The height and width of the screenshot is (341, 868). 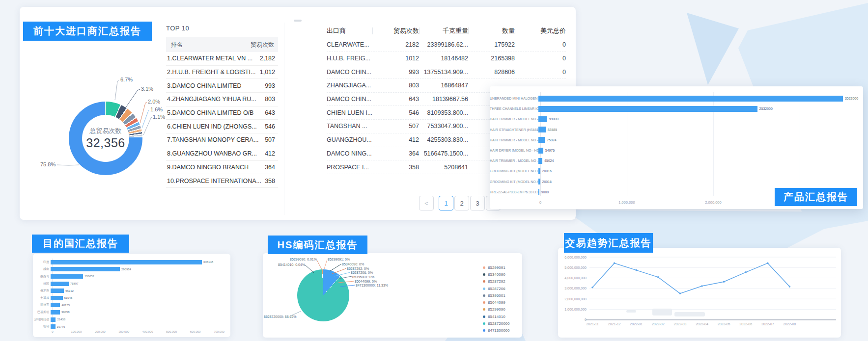 What do you see at coordinates (496, 274) in the screenshot?
I see `legend-item: 85340090` at bounding box center [496, 274].